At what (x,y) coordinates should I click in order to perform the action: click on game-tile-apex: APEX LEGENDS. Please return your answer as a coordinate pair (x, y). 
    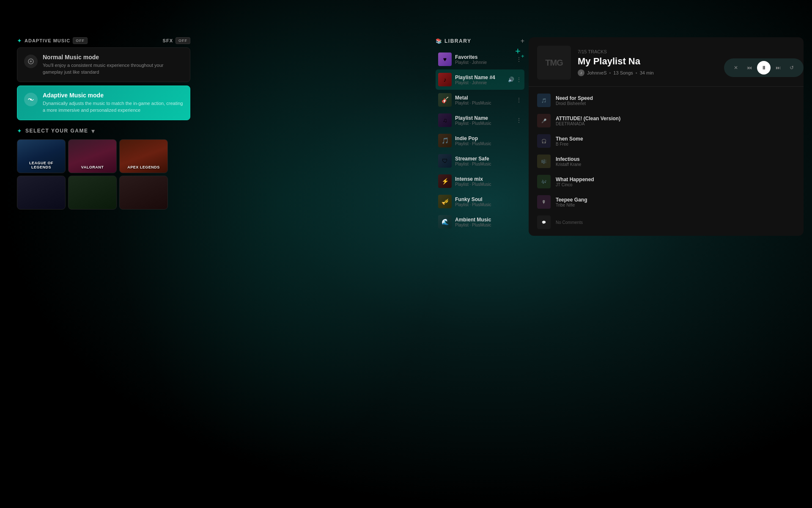
    Looking at the image, I should click on (144, 156).